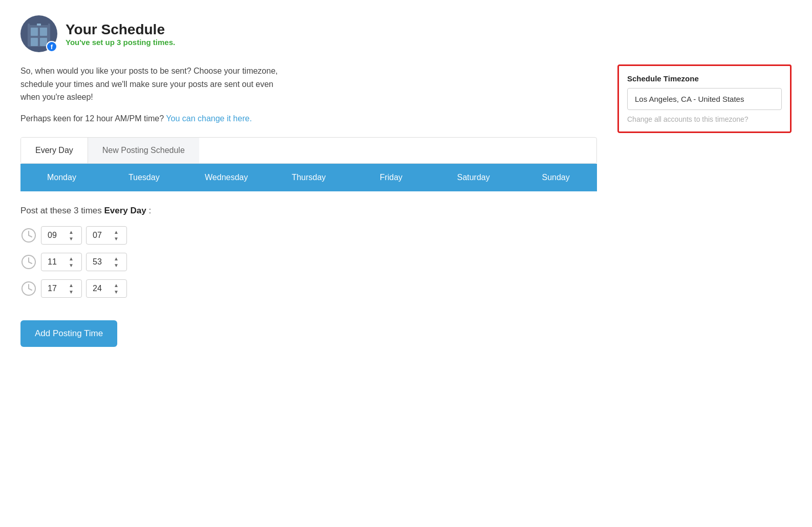 This screenshot has width=812, height=527. I want to click on day-thursday: Thursday, so click(309, 178).